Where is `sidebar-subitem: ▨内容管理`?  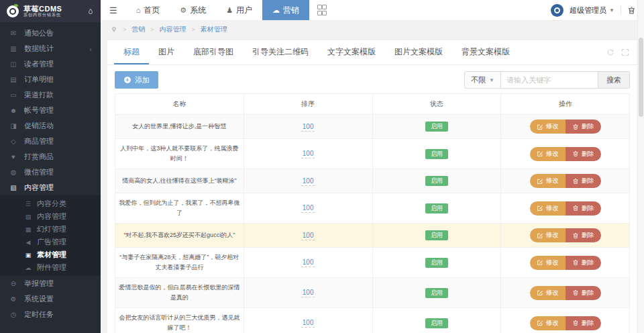 sidebar-subitem: ▨内容管理 is located at coordinates (50, 216).